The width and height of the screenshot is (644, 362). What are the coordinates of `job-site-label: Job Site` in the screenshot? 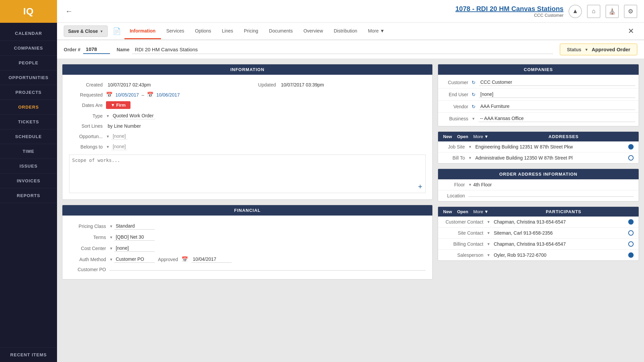 It's located at (454, 147).